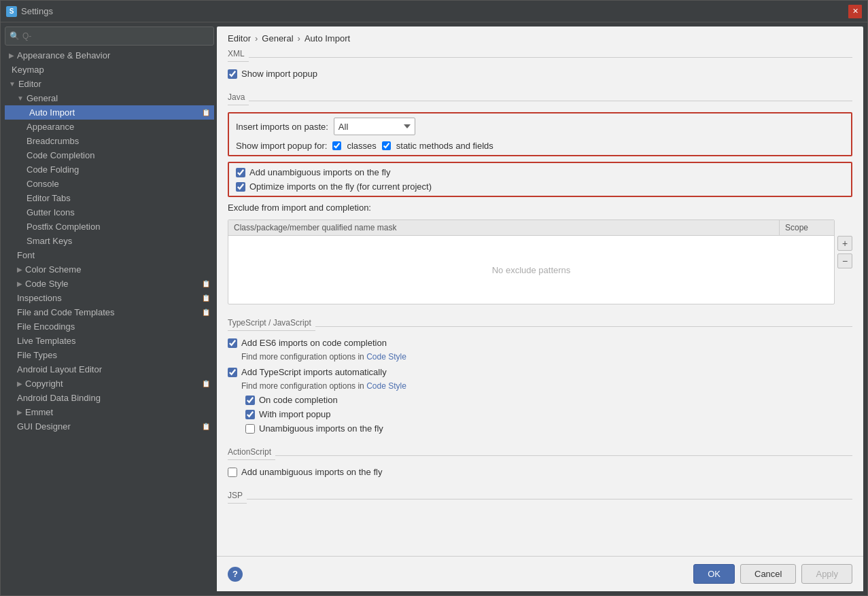 The width and height of the screenshot is (868, 596). I want to click on sidebar-item-editor: ▼ Editor, so click(109, 84).